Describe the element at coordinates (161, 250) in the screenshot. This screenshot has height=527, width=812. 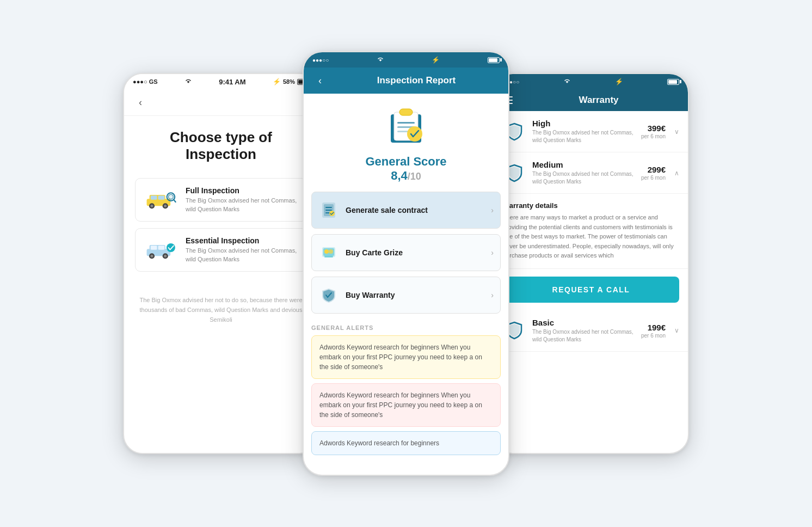
I see `essential-inspection-icon` at that location.